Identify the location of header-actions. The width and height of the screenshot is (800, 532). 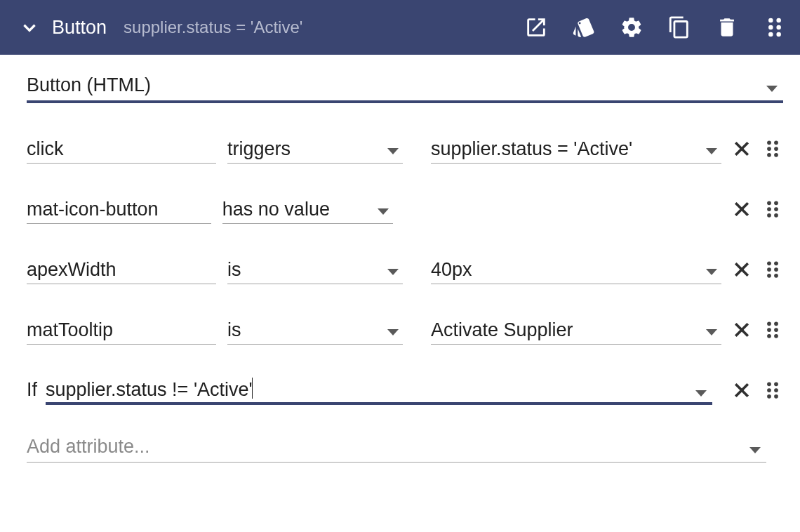
(655, 27).